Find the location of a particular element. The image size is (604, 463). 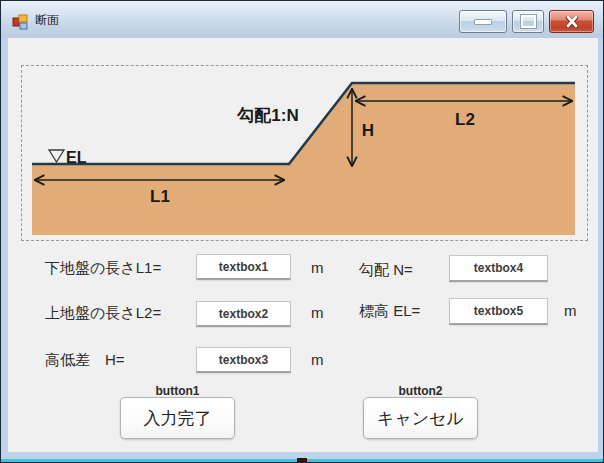

textbox1-input is located at coordinates (244, 267).